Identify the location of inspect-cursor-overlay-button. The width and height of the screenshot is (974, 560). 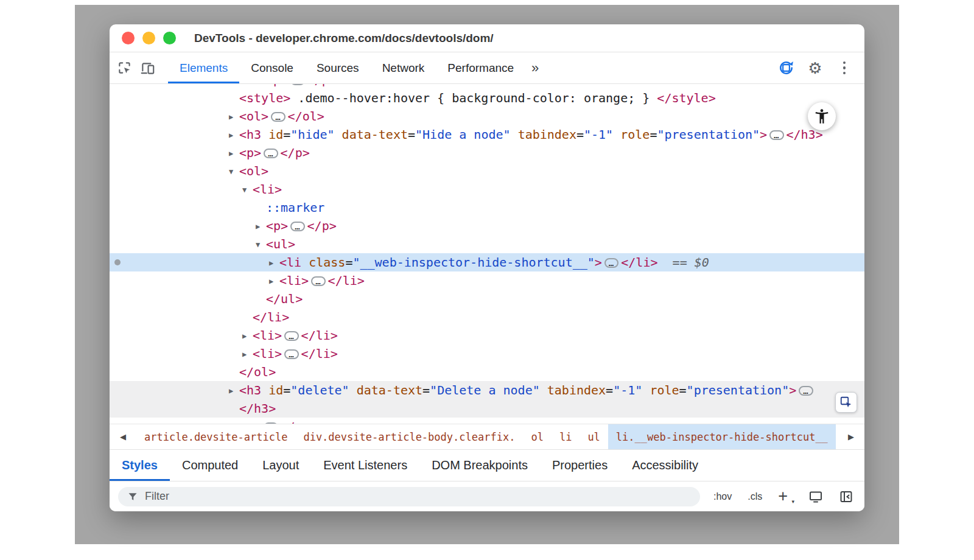
(846, 402).